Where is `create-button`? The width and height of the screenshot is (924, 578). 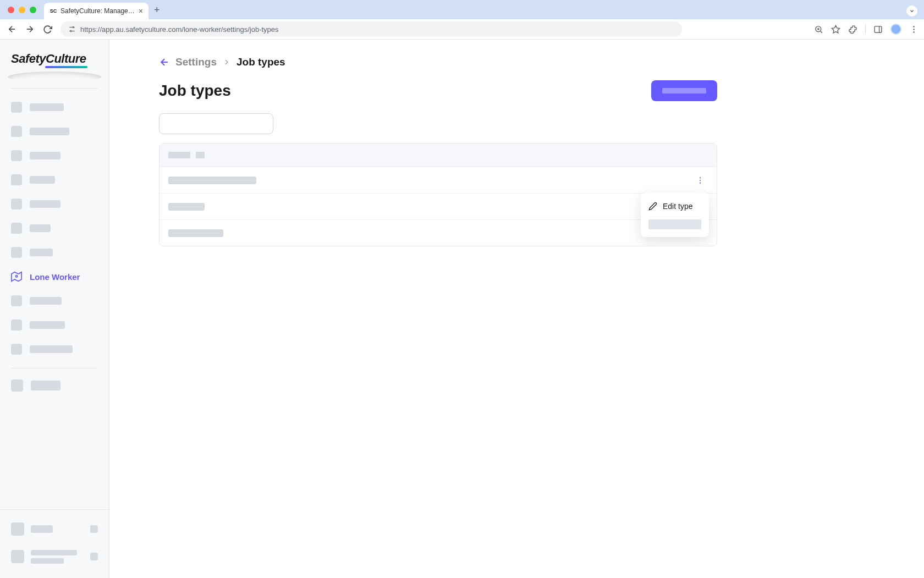 create-button is located at coordinates (684, 91).